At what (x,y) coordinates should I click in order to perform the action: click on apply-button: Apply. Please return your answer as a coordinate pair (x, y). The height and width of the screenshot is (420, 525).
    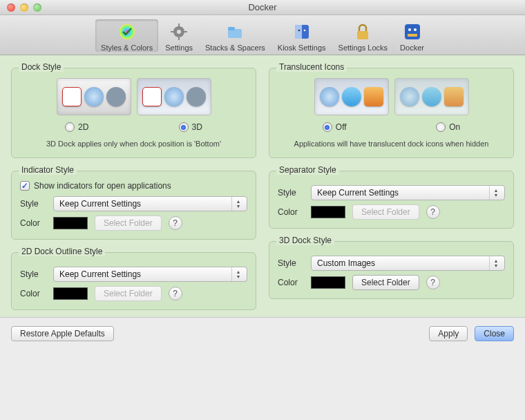
    Looking at the image, I should click on (448, 334).